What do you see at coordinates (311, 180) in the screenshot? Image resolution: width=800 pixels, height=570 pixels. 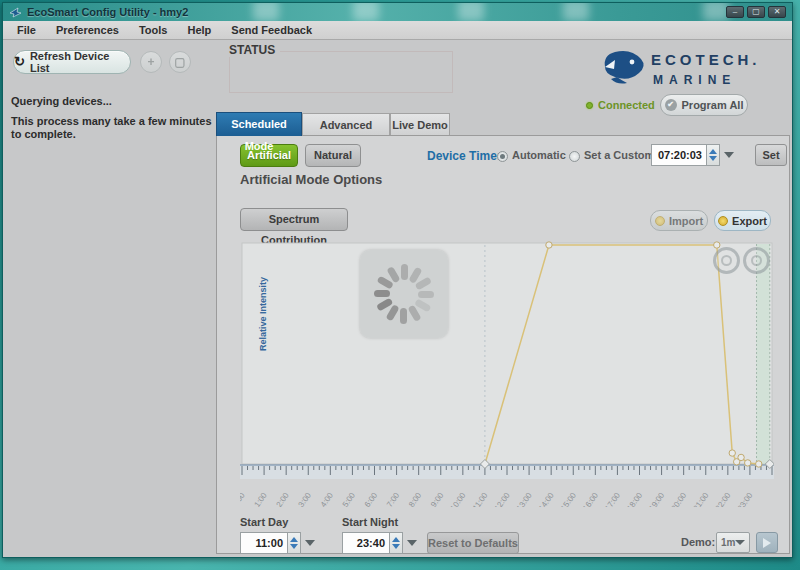 I see `section-heading: Artificial Mode Options` at bounding box center [311, 180].